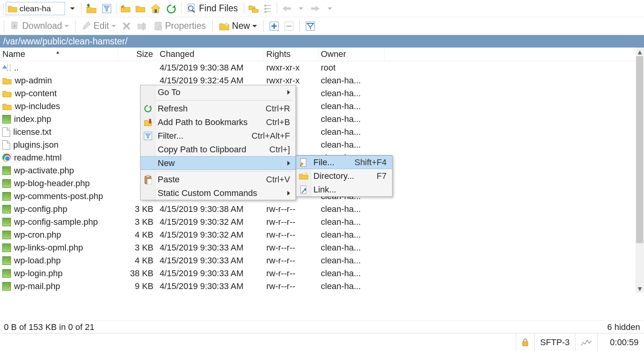 This screenshot has width=644, height=351. Describe the element at coordinates (7, 106) in the screenshot. I see `folder-icon` at that location.